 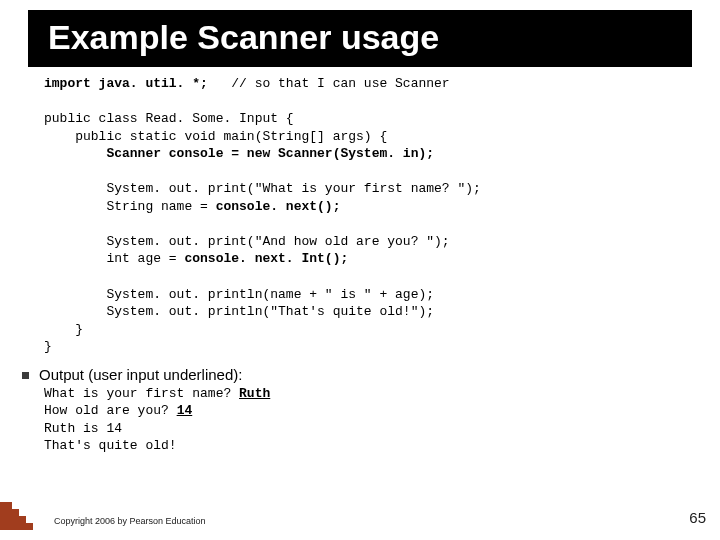 What do you see at coordinates (278, 206) in the screenshot?
I see `code-line-bold: console. next();` at bounding box center [278, 206].